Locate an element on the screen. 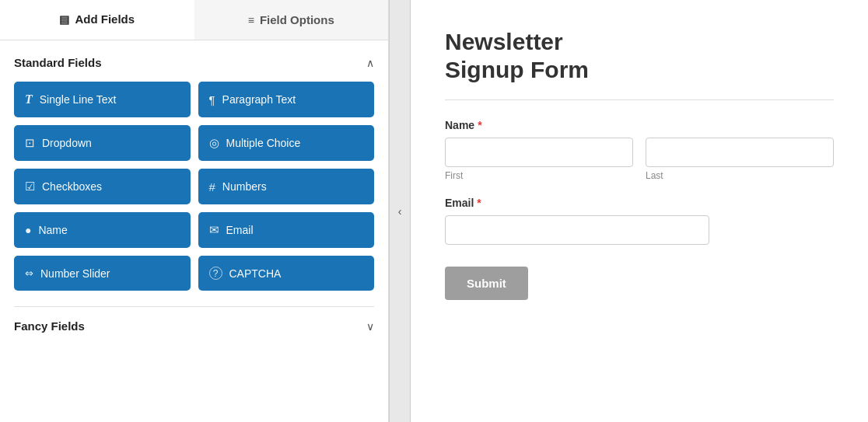 The image size is (868, 422). field-btn-captcha-label: CAPTCHA is located at coordinates (255, 274).